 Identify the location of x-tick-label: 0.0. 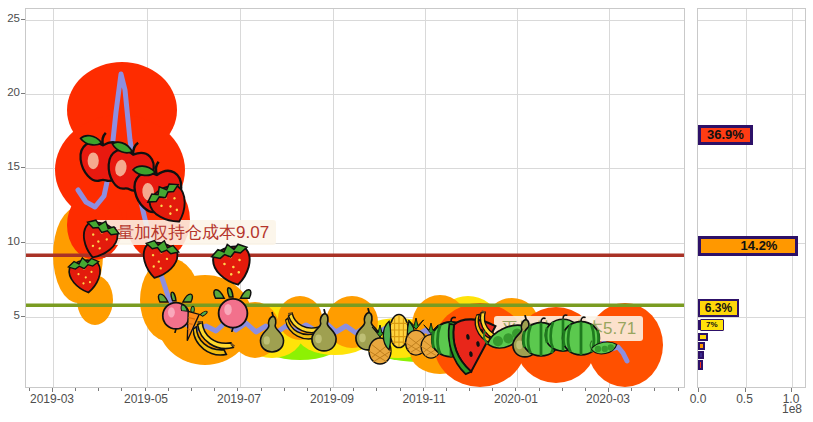
(698, 399).